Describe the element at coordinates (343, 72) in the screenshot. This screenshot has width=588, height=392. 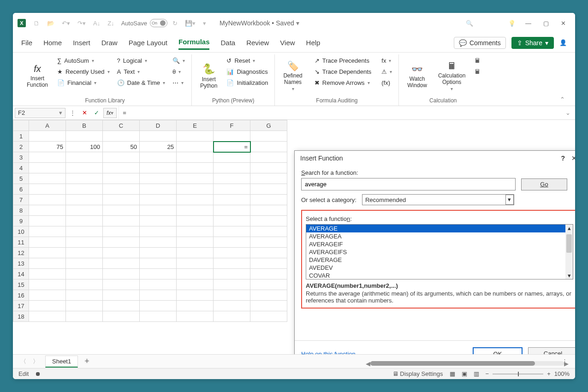
I see `trace-dependents-button: ↘Trace Dependents` at that location.